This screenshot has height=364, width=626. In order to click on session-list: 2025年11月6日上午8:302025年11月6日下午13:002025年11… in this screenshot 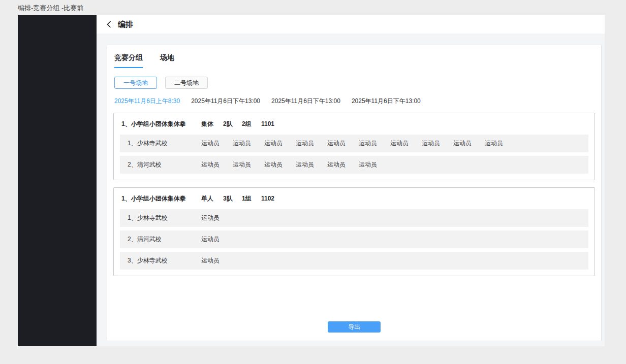, I will do `click(354, 102)`.